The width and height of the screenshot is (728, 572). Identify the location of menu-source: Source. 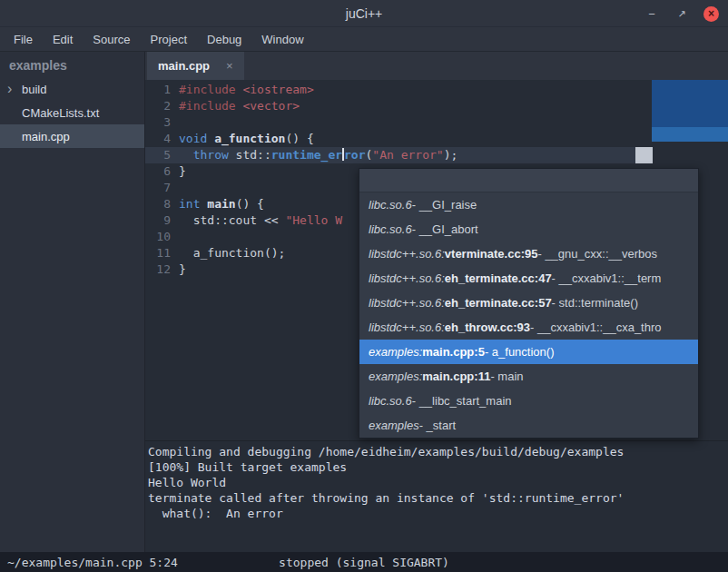
(111, 40).